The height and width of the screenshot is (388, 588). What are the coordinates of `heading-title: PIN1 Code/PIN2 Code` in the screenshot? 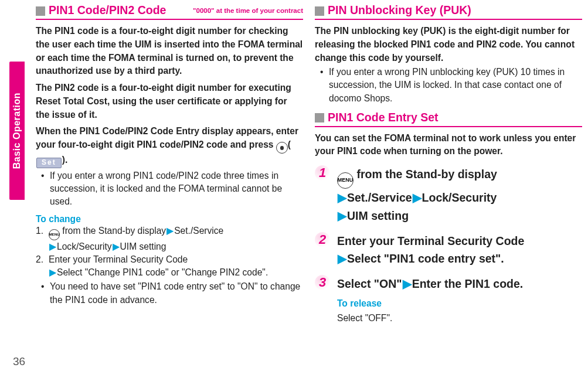 It's located at (107, 11).